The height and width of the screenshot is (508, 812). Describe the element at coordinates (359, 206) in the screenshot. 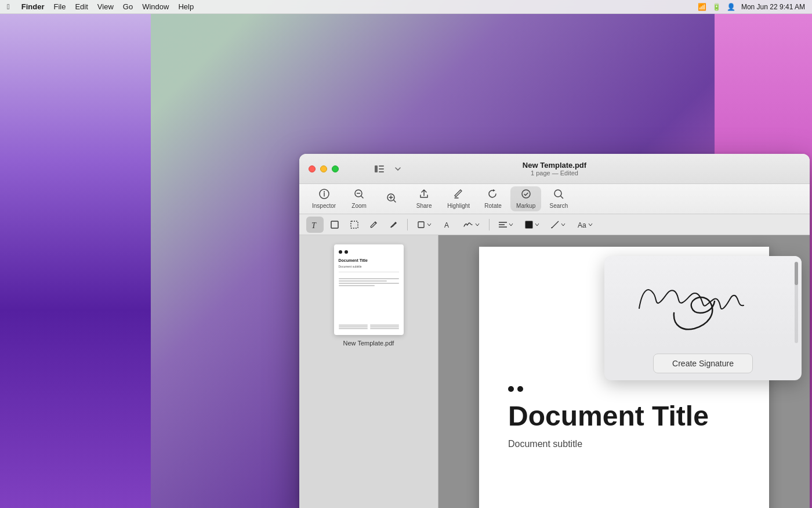

I see `zoom-label: Zoom` at that location.